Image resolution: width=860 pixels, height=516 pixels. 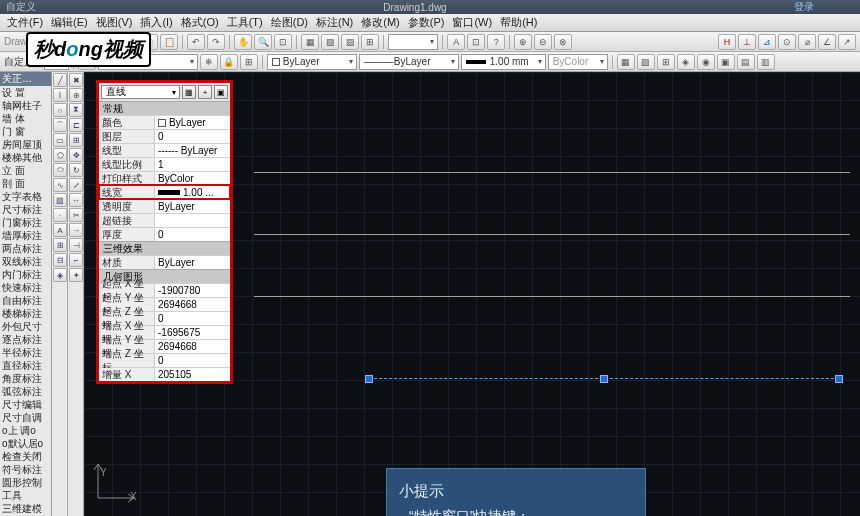 I want to click on quickselect-icon: ▦, so click(x=189, y=92).